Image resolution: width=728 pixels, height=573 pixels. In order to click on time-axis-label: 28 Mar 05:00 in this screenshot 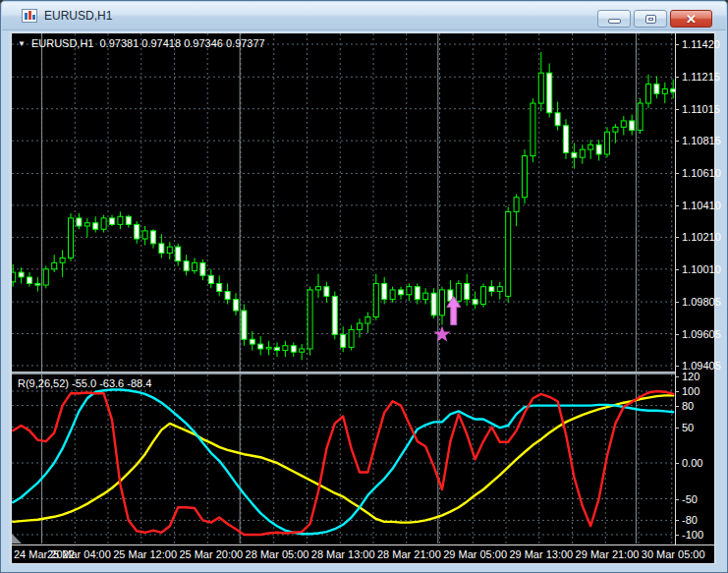, I will do `click(277, 554)`.